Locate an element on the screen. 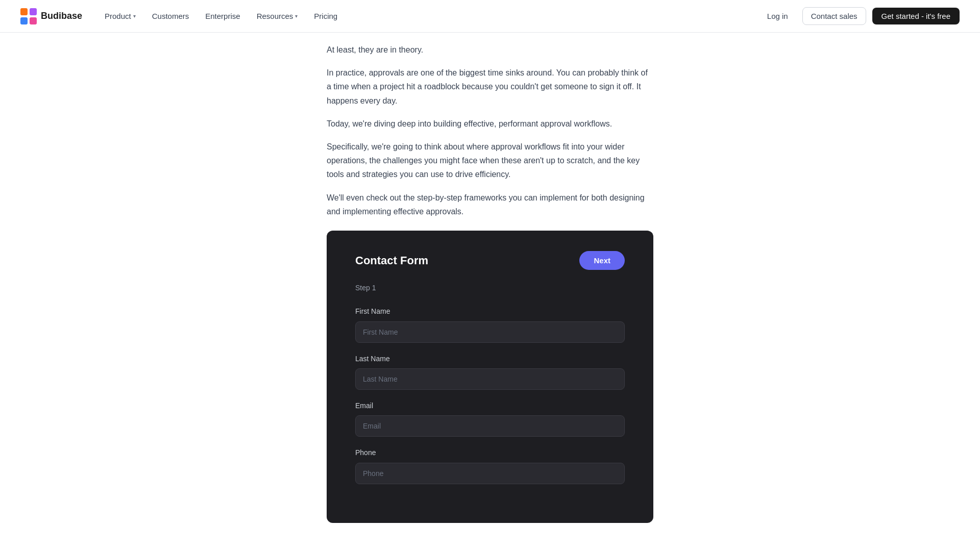 The image size is (980, 551). navbar-right: Log in Contact sales Get started - it's … is located at coordinates (860, 16).